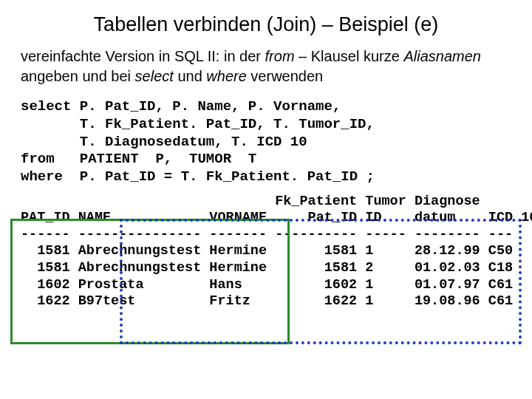 The width and height of the screenshot is (532, 399). Describe the element at coordinates (143, 56) in the screenshot. I see `subtitle-text: vereinfachte Version in SQL II: in der` at that location.